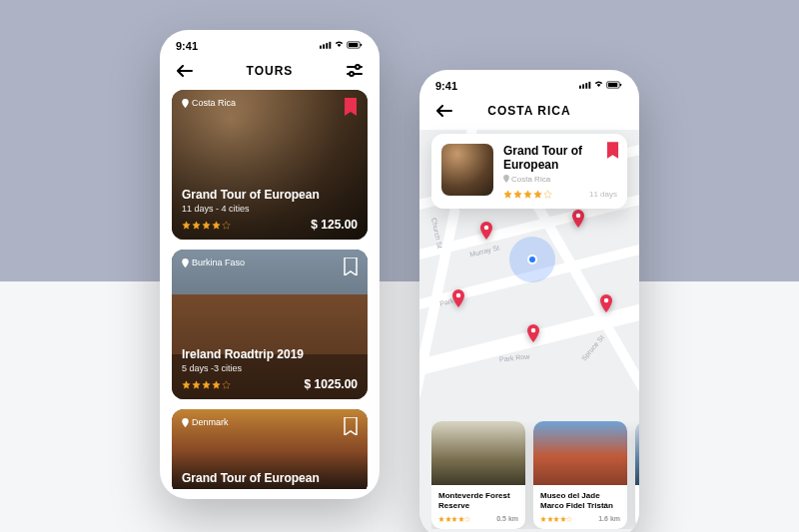 The height and width of the screenshot is (532, 799). Describe the element at coordinates (206, 422) in the screenshot. I see `tour-location: Denmark` at that location.